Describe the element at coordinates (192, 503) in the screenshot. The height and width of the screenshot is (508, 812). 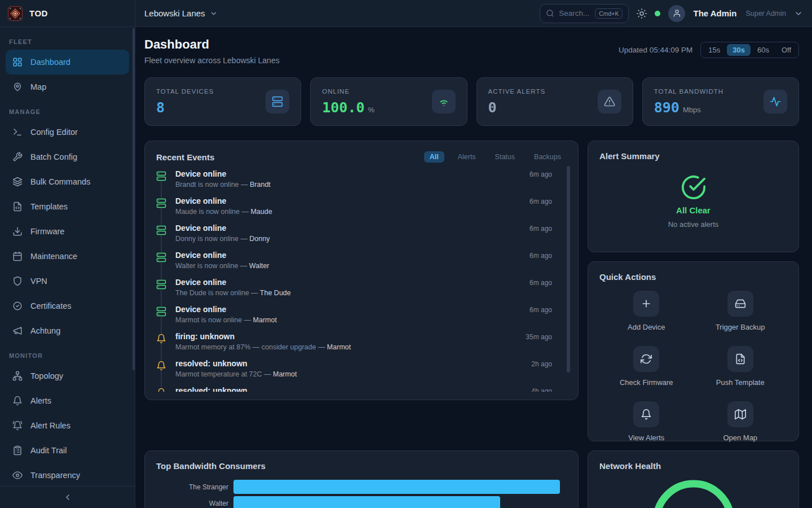
I see `bandwidth-bar-label: Walter` at that location.